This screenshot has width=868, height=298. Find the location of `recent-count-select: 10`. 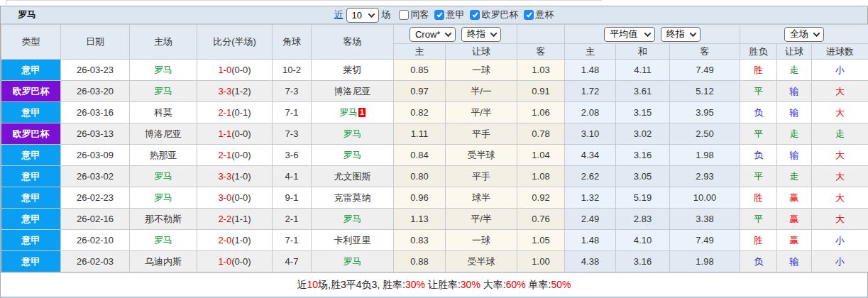

recent-count-select: 10 is located at coordinates (363, 16).